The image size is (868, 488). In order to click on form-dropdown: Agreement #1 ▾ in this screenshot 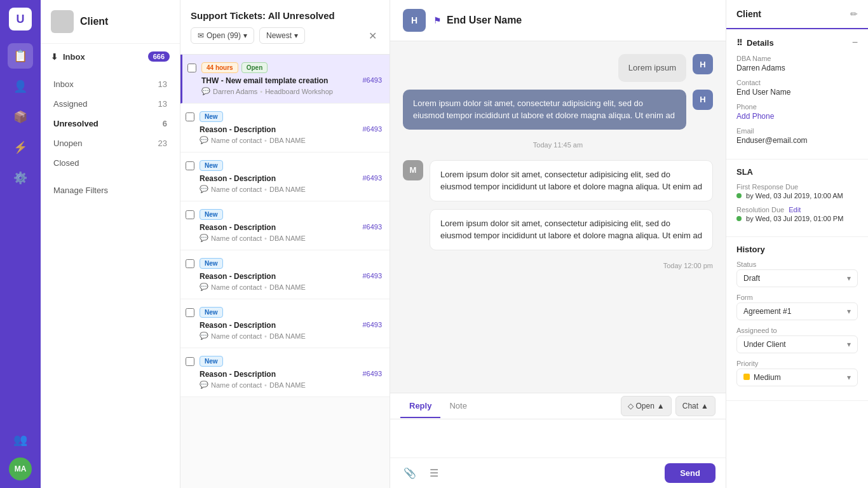, I will do `click(797, 311)`.